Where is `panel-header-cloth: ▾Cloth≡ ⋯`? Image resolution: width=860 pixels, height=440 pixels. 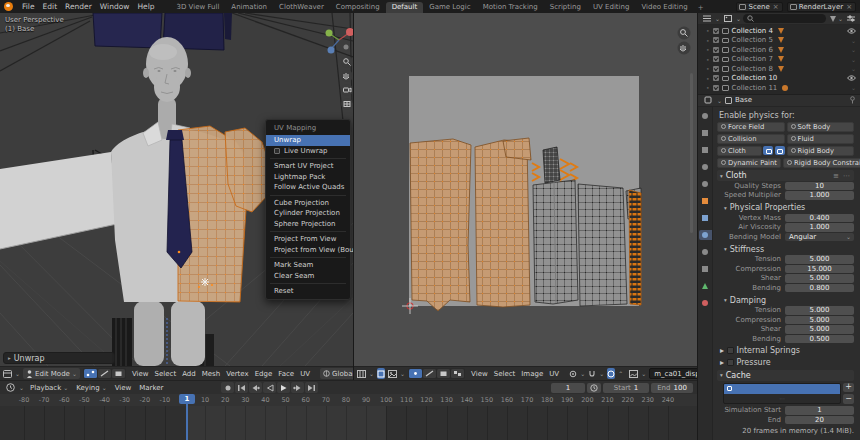
panel-header-cloth: ▾Cloth≡ ⋯ is located at coordinates (786, 176).